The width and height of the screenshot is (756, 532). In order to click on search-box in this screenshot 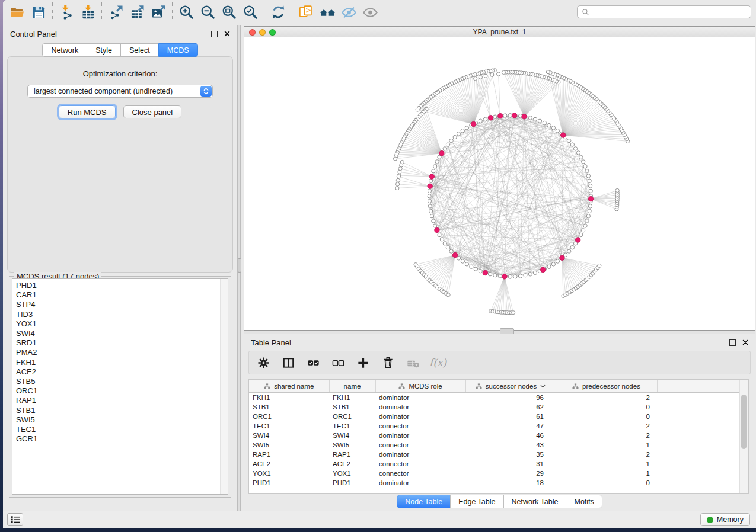, I will do `click(664, 12)`.